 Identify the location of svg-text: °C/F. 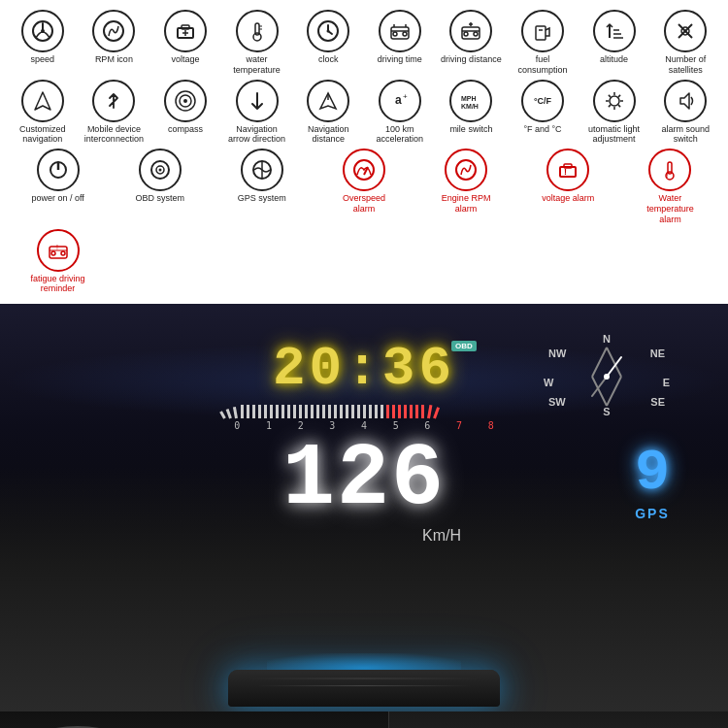
(544, 101).